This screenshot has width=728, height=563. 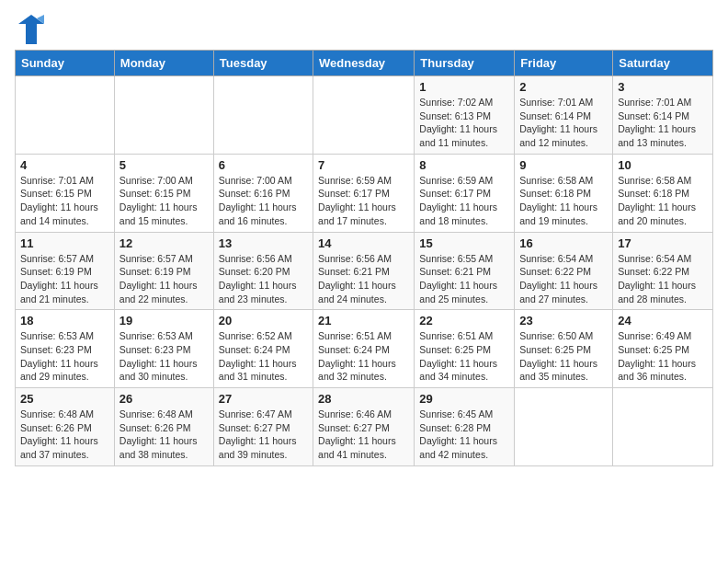 I want to click on day-number: 16, so click(x=563, y=243).